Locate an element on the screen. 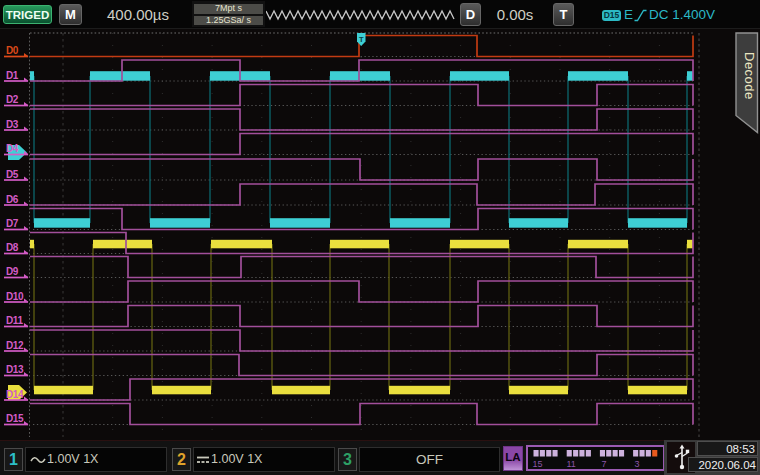  svg-text: D0 is located at coordinates (12, 50).